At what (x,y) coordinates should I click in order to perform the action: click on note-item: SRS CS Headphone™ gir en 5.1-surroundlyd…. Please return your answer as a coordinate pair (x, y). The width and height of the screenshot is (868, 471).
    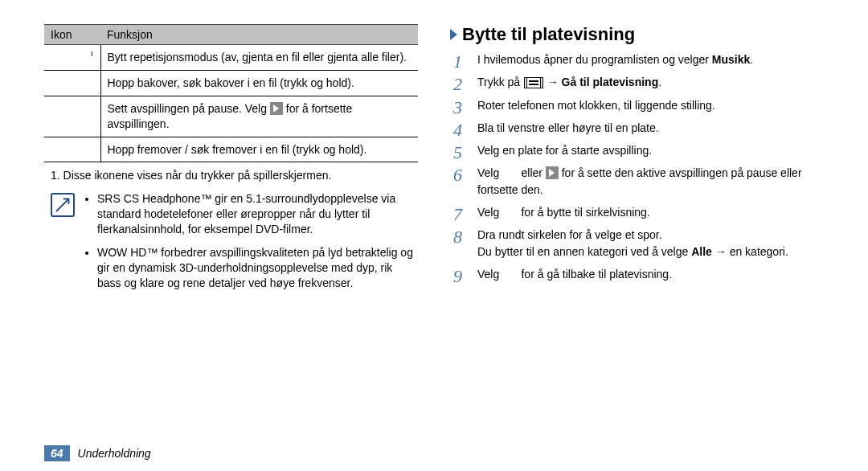
    Looking at the image, I should click on (257, 214).